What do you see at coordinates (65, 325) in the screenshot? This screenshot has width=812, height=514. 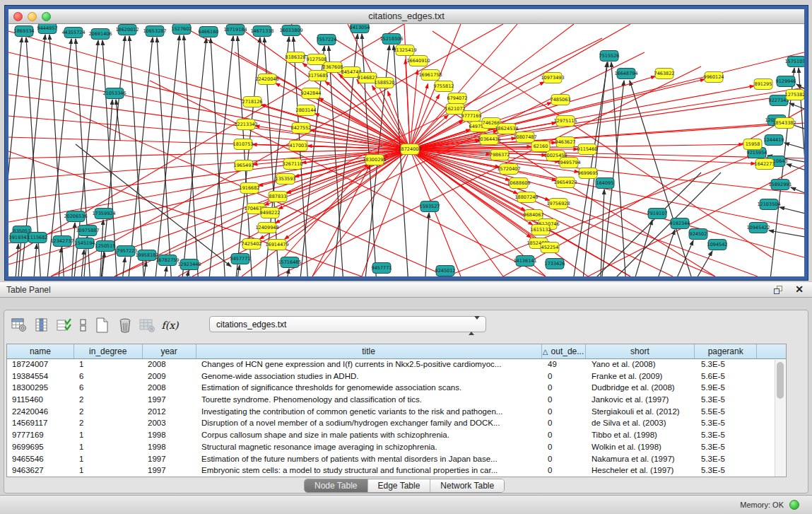 I see `select-rows-button` at bounding box center [65, 325].